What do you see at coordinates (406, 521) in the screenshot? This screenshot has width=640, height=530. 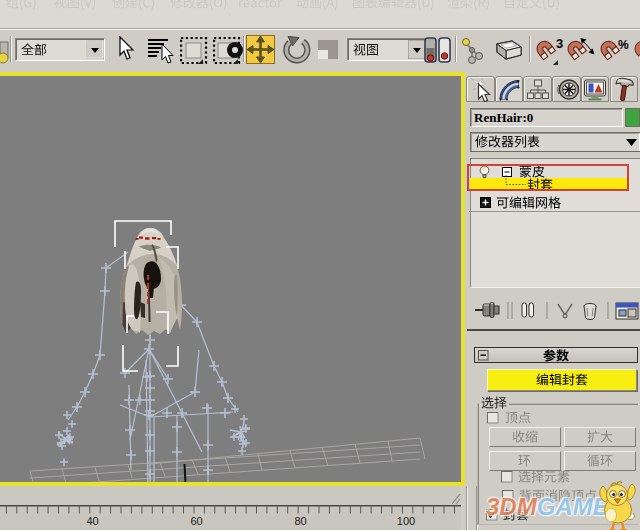 I see `svg-text: 100` at bounding box center [406, 521].